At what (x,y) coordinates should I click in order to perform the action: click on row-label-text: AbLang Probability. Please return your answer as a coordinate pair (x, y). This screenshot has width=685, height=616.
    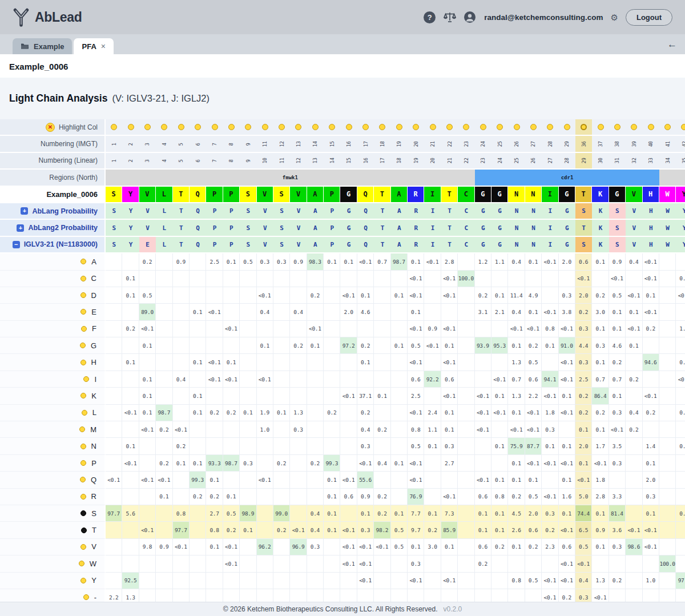
    Looking at the image, I should click on (65, 211).